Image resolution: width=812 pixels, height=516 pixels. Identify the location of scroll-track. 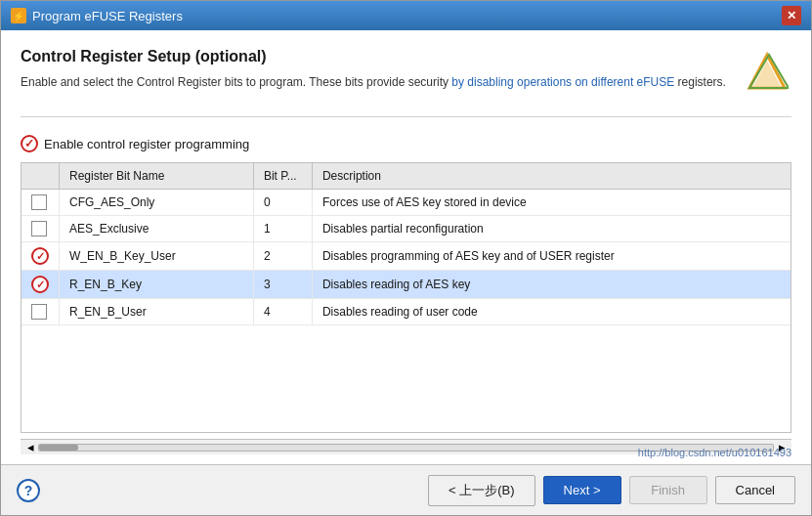
(406, 448).